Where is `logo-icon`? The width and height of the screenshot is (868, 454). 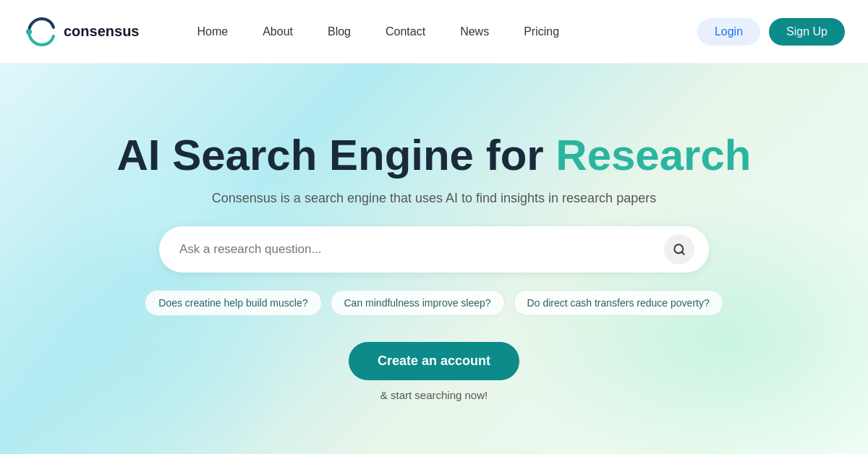 logo-icon is located at coordinates (41, 32).